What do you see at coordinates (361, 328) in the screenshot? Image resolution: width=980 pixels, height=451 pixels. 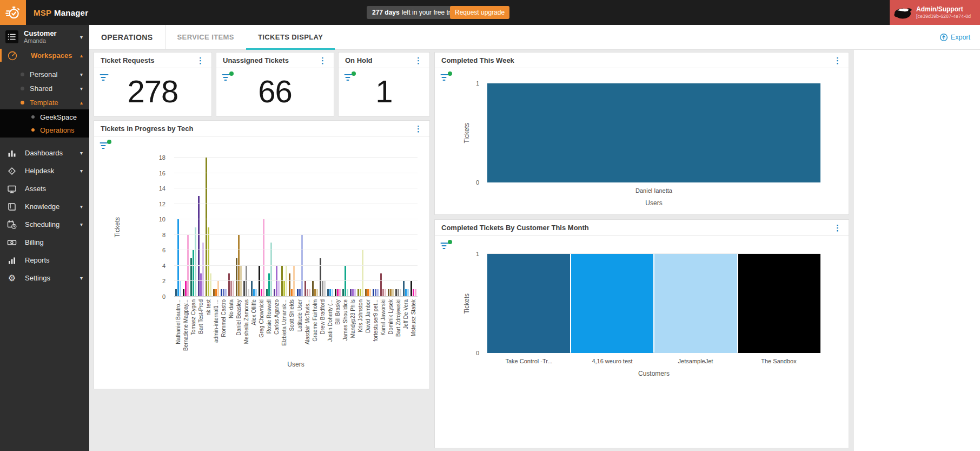 I see `x-label-cell: Kris Johnston` at bounding box center [361, 328].